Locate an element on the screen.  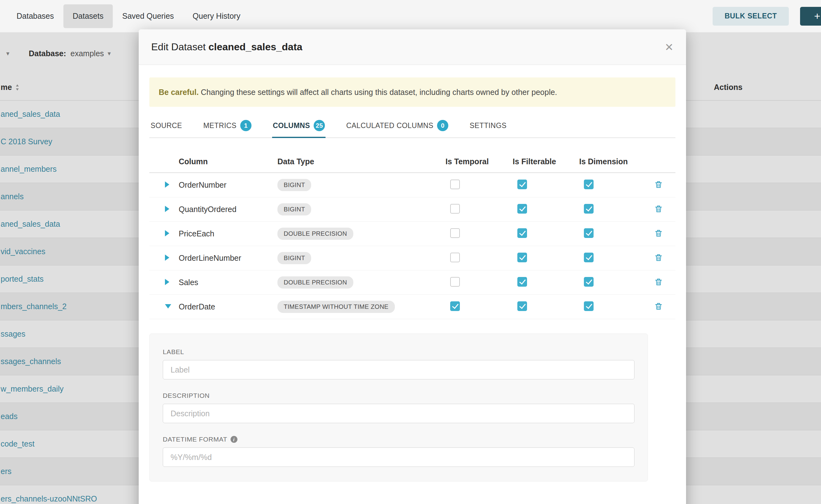
tab-calculated-columns: CALCULATED COLUMNS 0 is located at coordinates (397, 129).